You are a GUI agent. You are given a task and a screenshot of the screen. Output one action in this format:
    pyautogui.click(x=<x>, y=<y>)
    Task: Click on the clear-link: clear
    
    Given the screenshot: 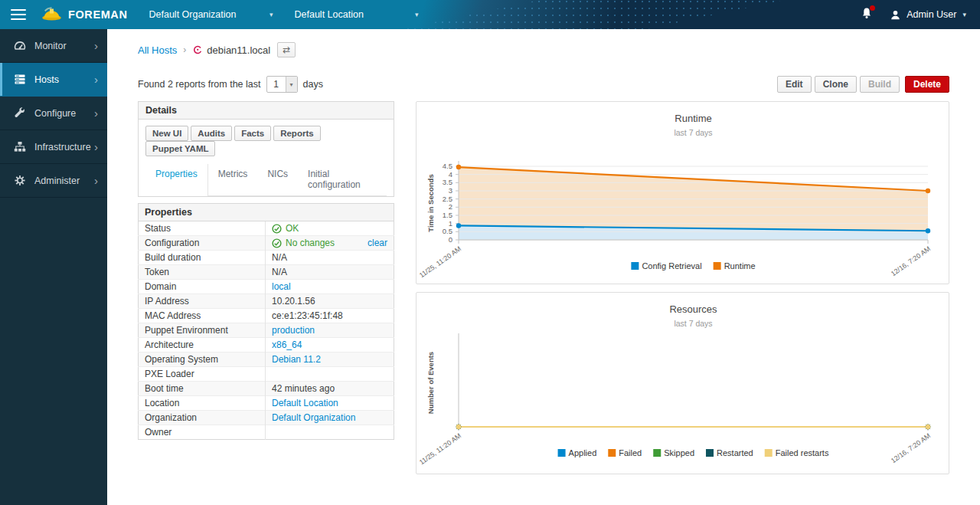 What is the action you would take?
    pyautogui.click(x=377, y=243)
    